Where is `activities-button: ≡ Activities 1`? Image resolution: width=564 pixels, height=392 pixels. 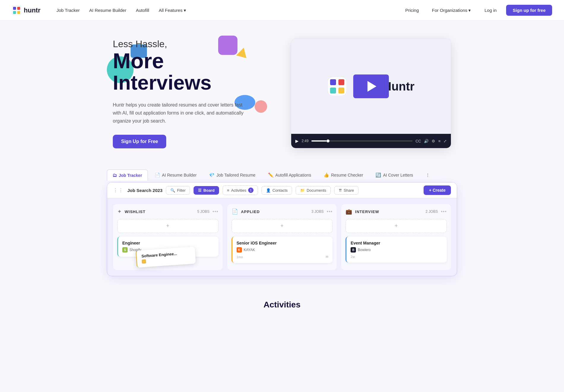 activities-button: ≡ Activities 1 is located at coordinates (240, 190).